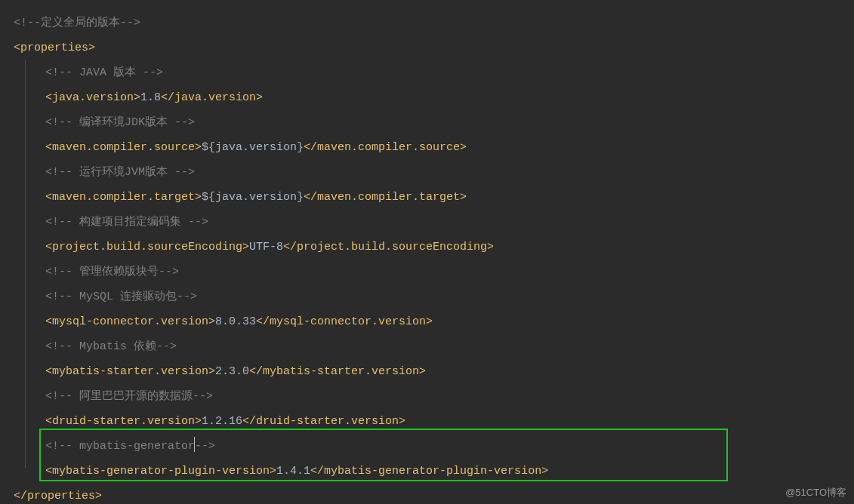  Describe the element at coordinates (120, 447) in the screenshot. I see `xml-comment: <!-- mybatis-generator` at that location.